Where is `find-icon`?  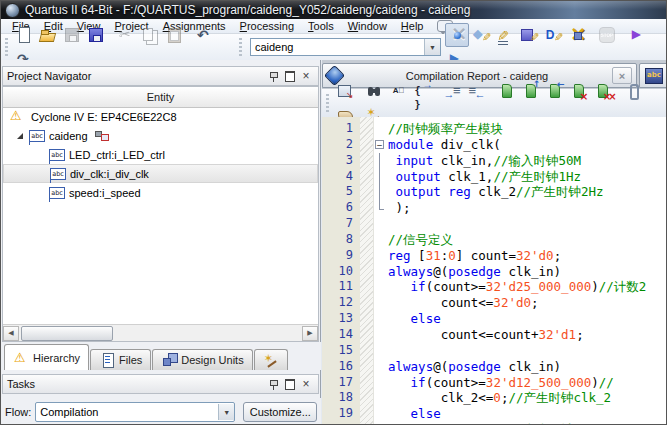 find-icon is located at coordinates (375, 91).